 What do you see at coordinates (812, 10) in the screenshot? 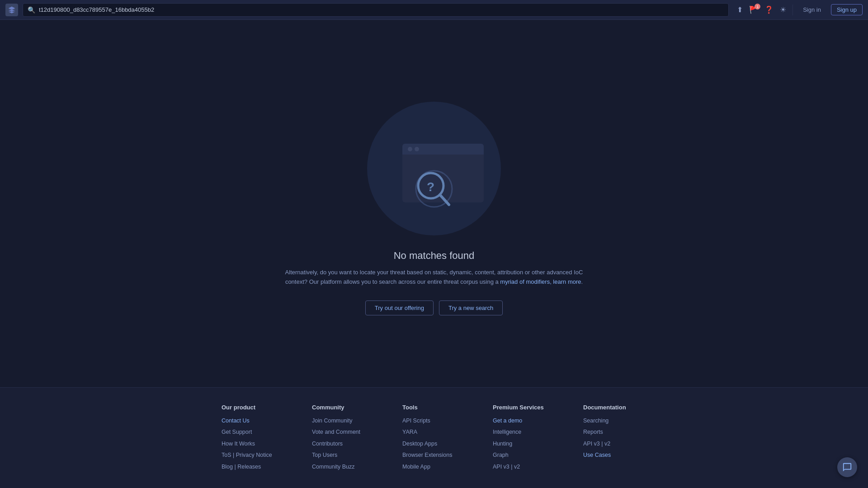
I see `signin-button: Sign in` at bounding box center [812, 10].